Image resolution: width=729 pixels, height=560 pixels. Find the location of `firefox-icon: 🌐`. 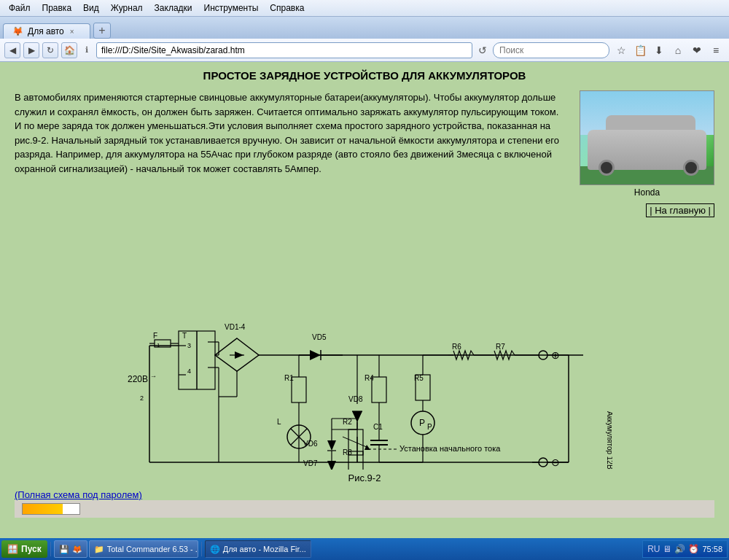

firefox-icon: 🌐 is located at coordinates (215, 550).